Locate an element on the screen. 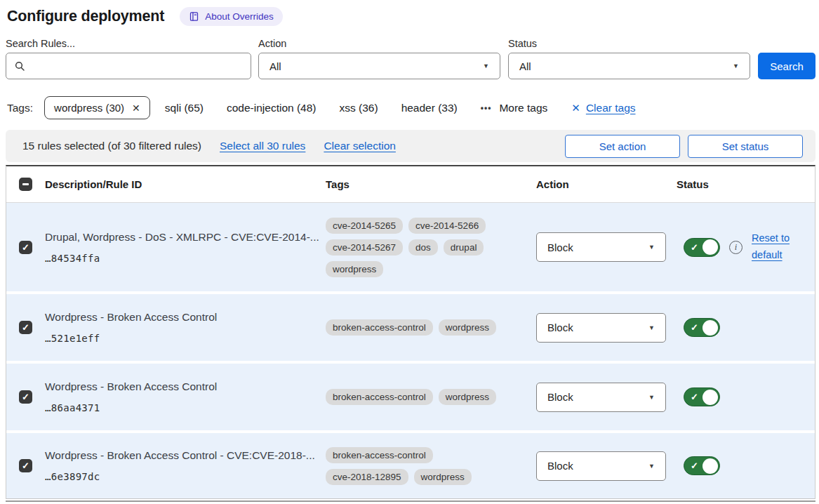 The image size is (819, 504). filters-row: Search Rules... Action All ▼ Status is located at coordinates (411, 59).